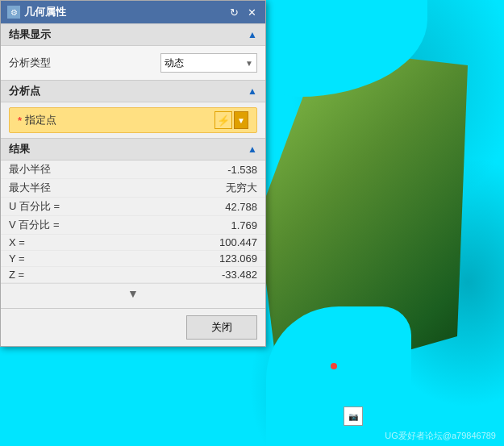  I want to click on dialog-footer: 关闭, so click(133, 327).